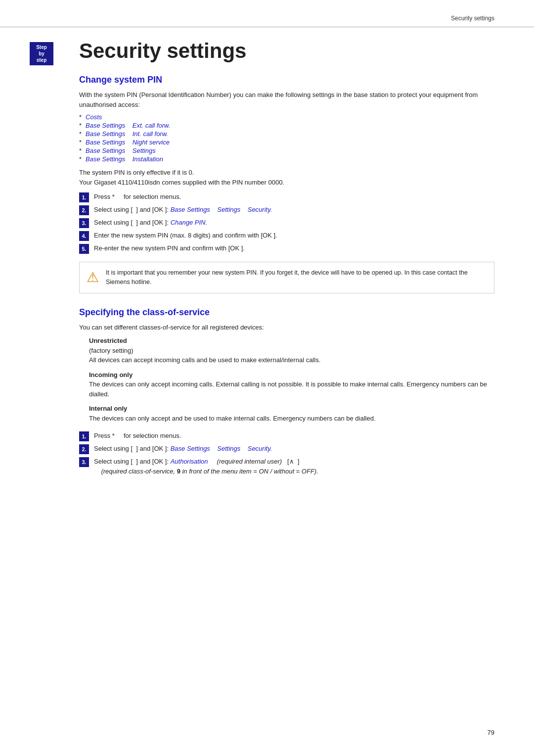 This screenshot has height=756, width=534. I want to click on section1-title: Change system PIN, so click(287, 80).